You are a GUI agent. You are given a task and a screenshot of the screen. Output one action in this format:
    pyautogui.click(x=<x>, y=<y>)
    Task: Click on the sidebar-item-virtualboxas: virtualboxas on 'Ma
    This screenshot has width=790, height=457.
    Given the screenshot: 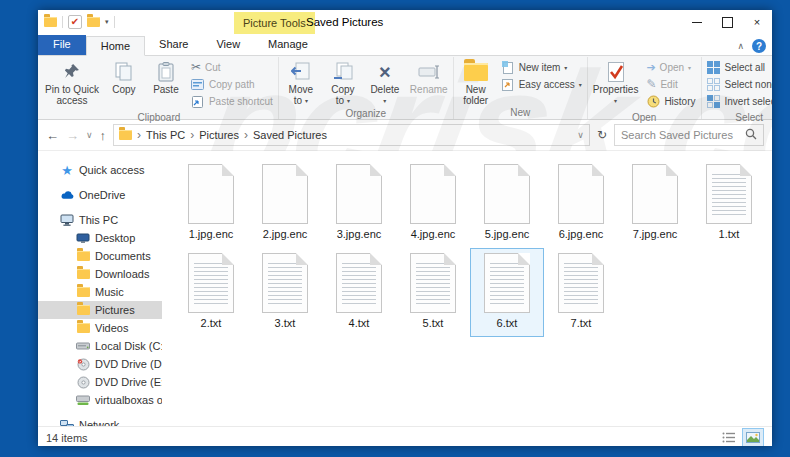 What is the action you would take?
    pyautogui.click(x=100, y=400)
    